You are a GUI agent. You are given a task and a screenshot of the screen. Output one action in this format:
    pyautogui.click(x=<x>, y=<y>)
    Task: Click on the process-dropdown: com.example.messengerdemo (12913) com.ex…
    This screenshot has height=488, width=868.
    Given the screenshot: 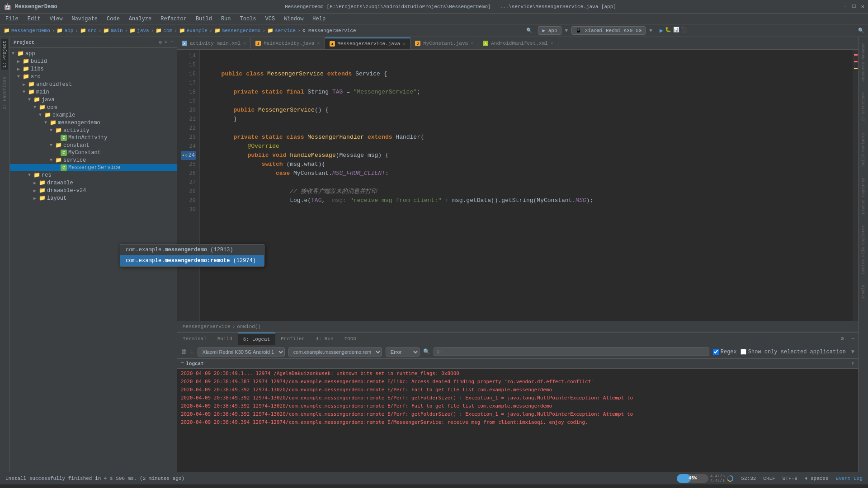 What is the action you would take?
    pyautogui.click(x=192, y=255)
    